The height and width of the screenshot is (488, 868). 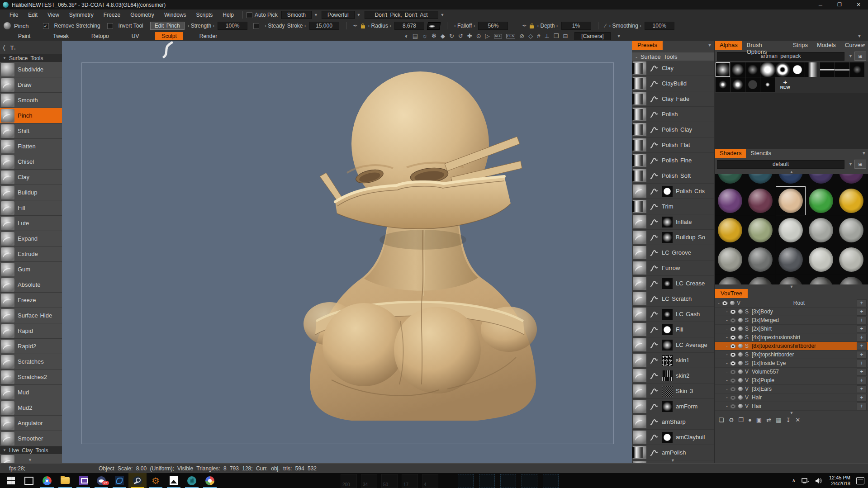 What do you see at coordinates (479, 36) in the screenshot?
I see `zoom-icon: ⊙` at bounding box center [479, 36].